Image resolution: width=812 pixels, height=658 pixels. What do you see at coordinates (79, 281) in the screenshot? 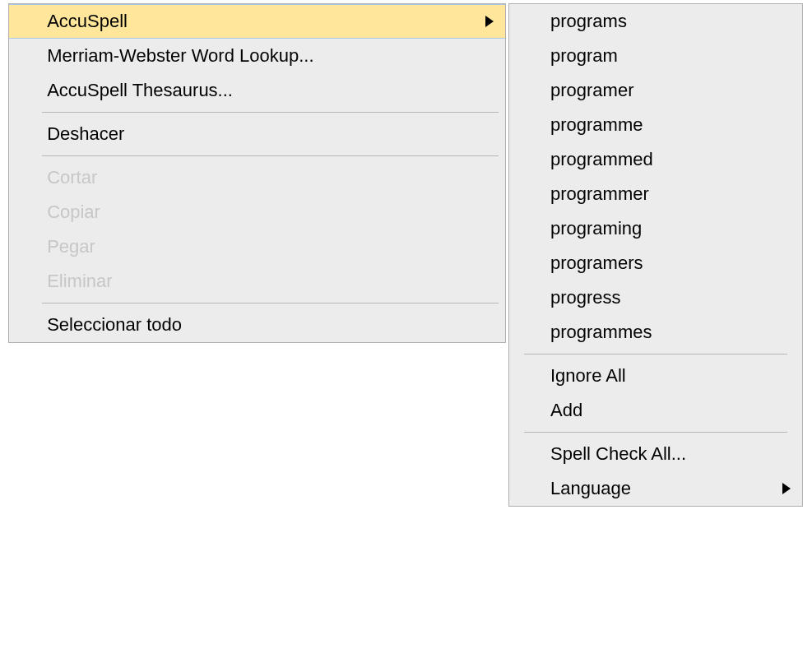
I see `menu-label: Eliminar` at bounding box center [79, 281].